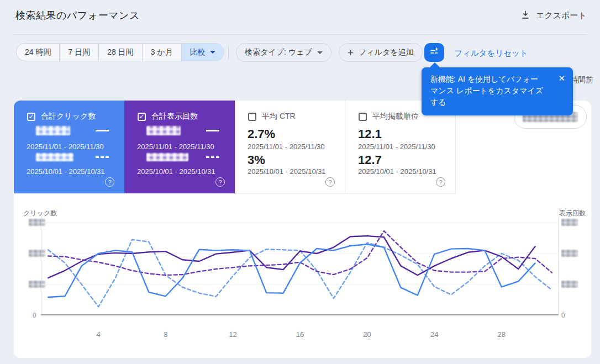 The height and width of the screenshot is (364, 600). Describe the element at coordinates (120, 52) in the screenshot. I see `range-28d-button: 28 日間` at that location.